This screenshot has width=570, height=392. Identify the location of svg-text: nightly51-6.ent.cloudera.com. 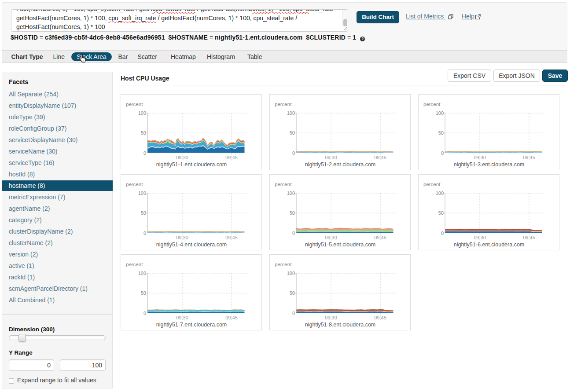
(489, 245).